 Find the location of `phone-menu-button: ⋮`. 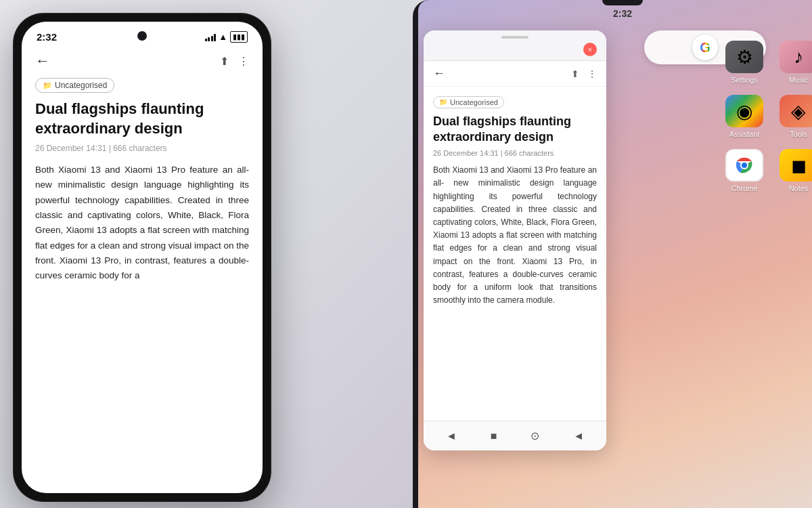

phone-menu-button: ⋮ is located at coordinates (244, 61).